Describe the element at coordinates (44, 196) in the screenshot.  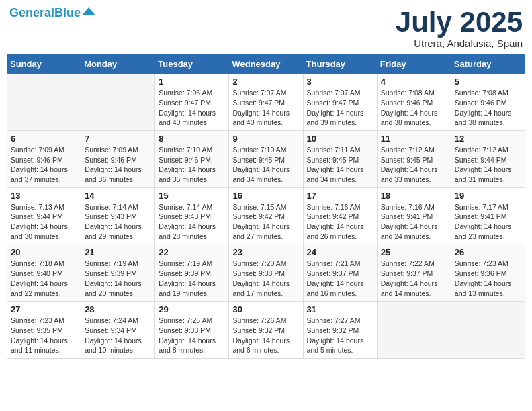
I see `day-number: 13` at that location.